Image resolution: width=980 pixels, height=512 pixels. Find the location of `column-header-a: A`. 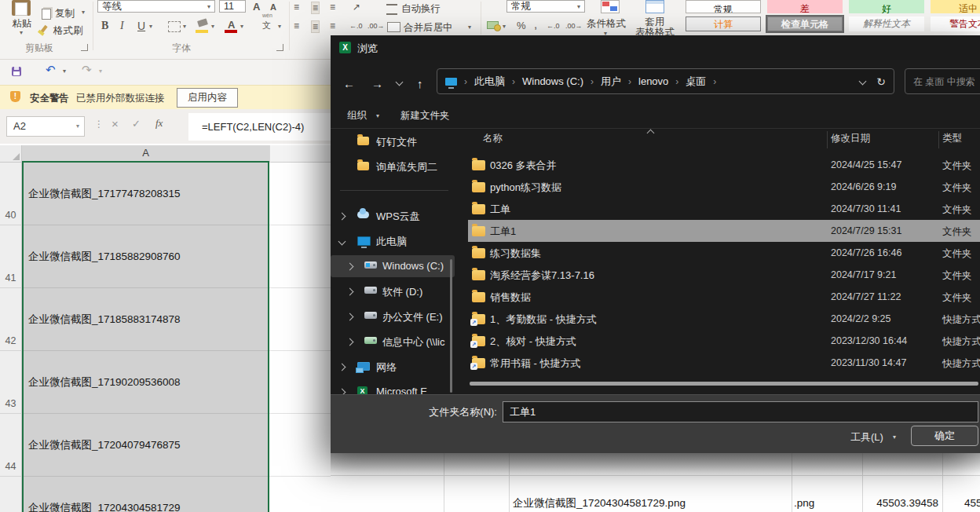

column-header-a: A is located at coordinates (146, 154).